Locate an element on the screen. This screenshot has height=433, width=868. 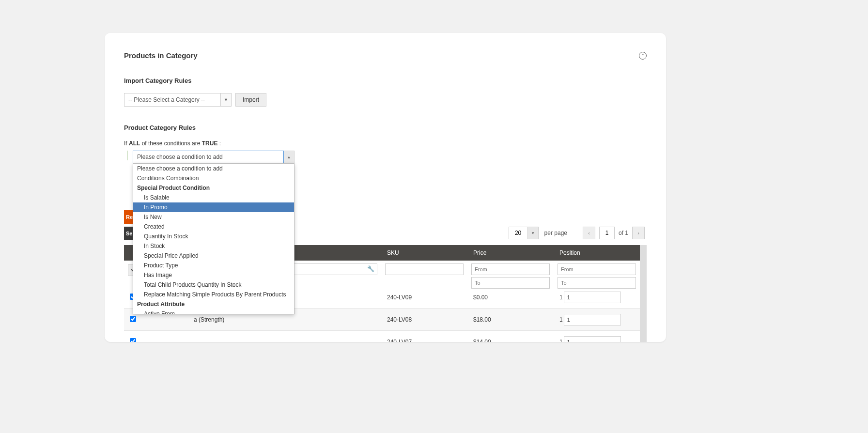
cond-suffix: : is located at coordinates (220, 143).